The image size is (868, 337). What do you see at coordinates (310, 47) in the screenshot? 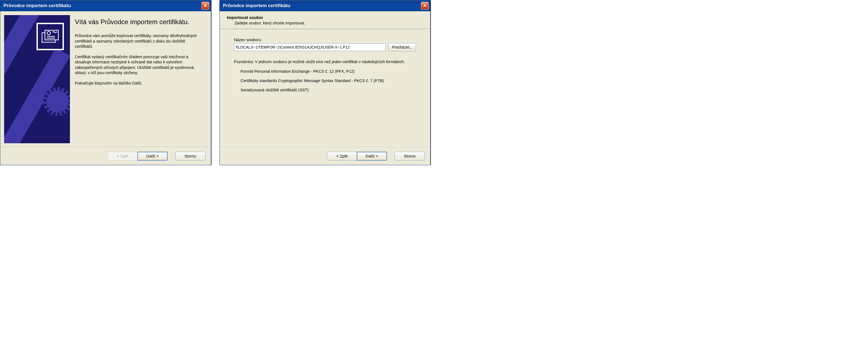
I see `filename-input` at bounding box center [310, 47].